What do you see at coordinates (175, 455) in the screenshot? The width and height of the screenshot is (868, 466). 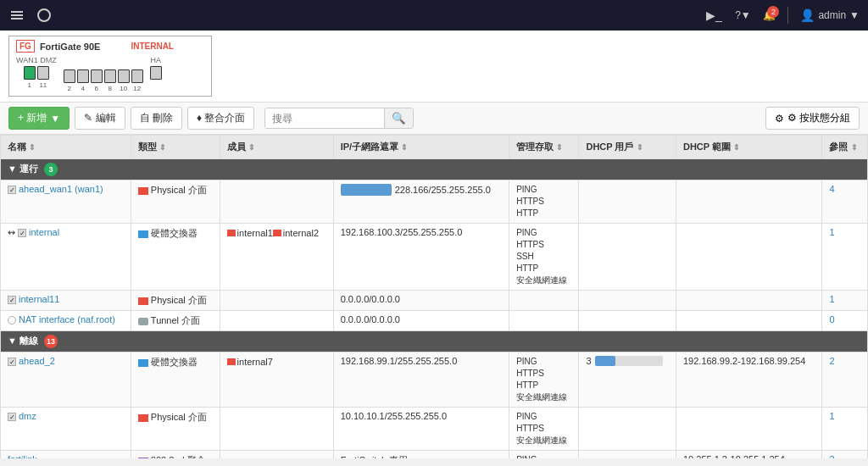 I see `cell-type: 802.3ad 聚合` at bounding box center [175, 455].